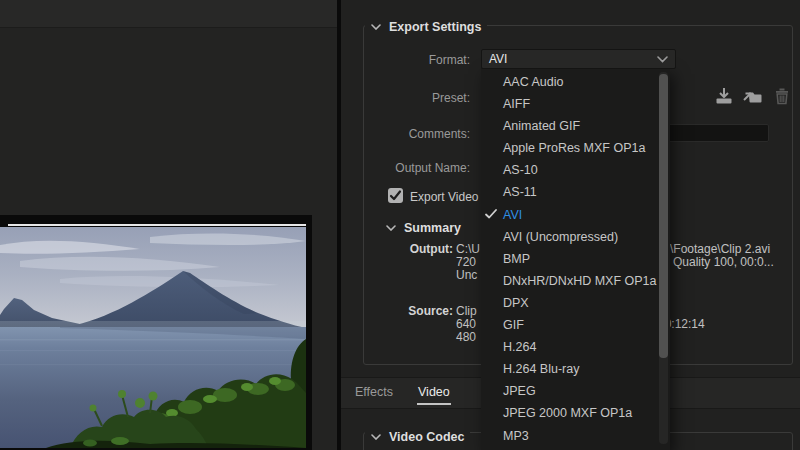  What do you see at coordinates (720, 249) in the screenshot?
I see `output-path-end: \Footage\Clip 2.avi` at bounding box center [720, 249].